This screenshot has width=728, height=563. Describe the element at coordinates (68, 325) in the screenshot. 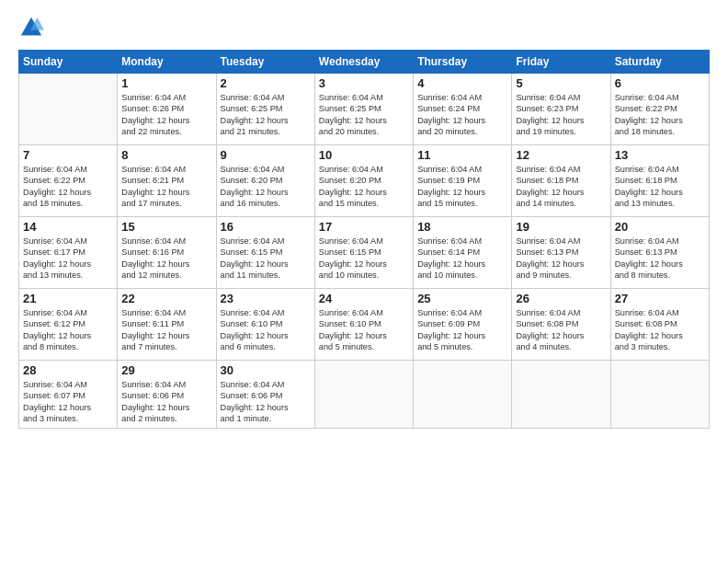

I see `calendar-cell: 21Sunrise: 6:04 AMSunset: 6:12 PMDayligh…` at that location.